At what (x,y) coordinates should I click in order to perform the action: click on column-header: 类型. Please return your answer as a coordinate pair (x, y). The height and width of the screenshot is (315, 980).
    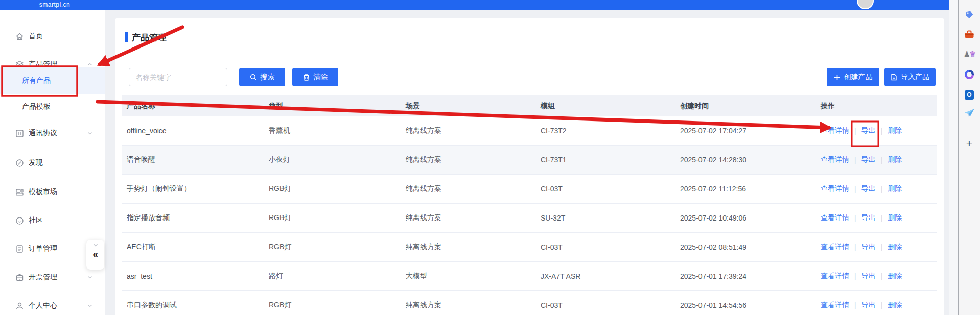
    Looking at the image, I should click on (332, 106).